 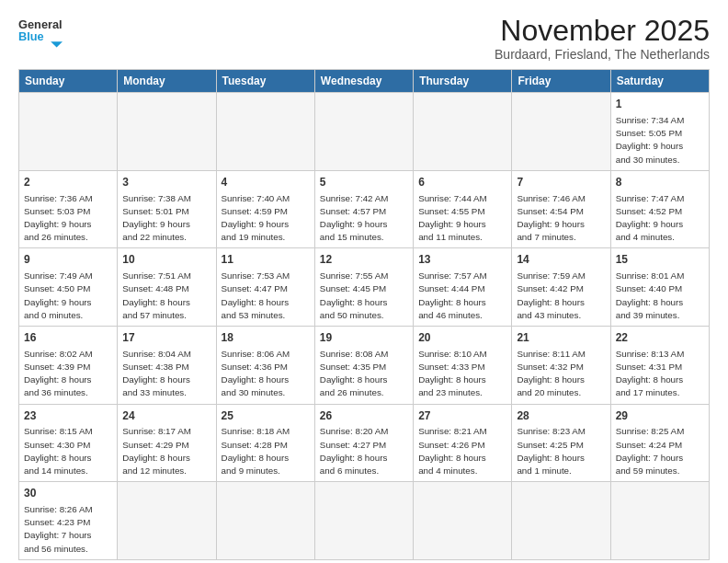 What do you see at coordinates (462, 182) in the screenshot?
I see `day-number: 6` at bounding box center [462, 182].